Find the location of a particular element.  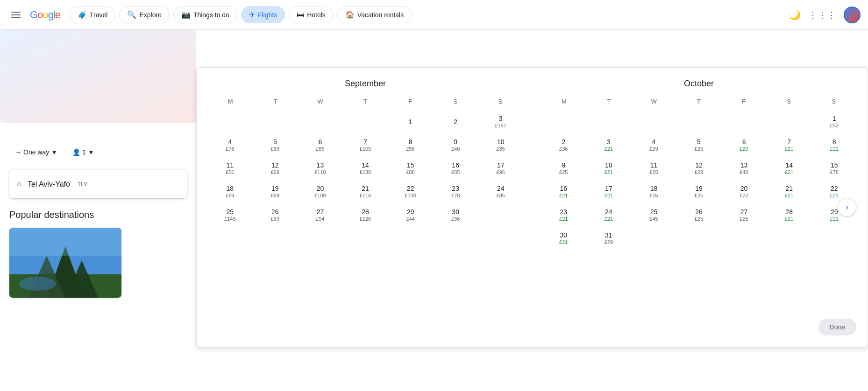

day-number: 27 is located at coordinates (744, 212).